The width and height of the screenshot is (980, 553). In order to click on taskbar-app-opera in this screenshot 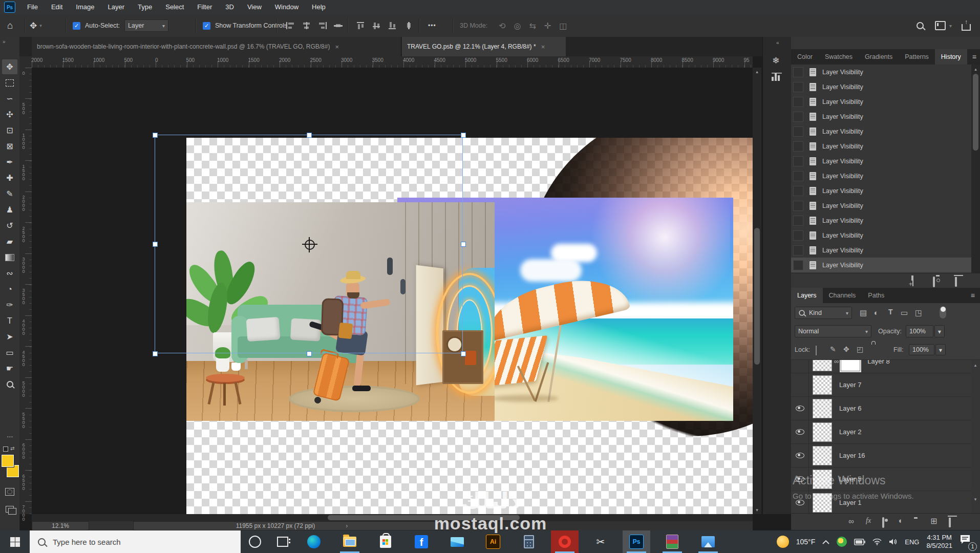, I will do `click(565, 542)`.